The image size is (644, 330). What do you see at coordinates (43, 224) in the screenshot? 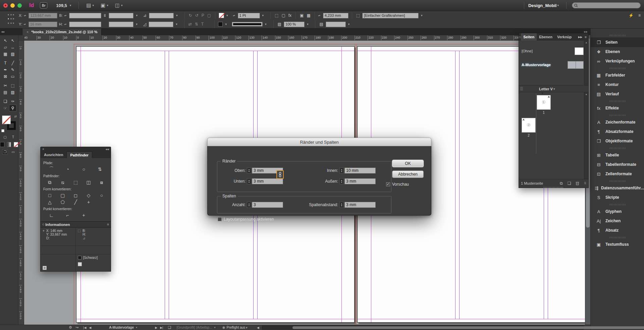
I see `info-collapse-diamond-icon: ◇` at bounding box center [43, 224].